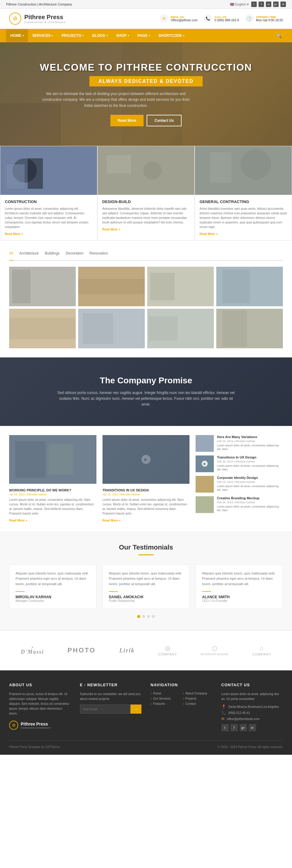 This screenshot has width=292, height=868. Describe the element at coordinates (261, 648) in the screenshot. I see `company-icon-2: ⌂` at that location.